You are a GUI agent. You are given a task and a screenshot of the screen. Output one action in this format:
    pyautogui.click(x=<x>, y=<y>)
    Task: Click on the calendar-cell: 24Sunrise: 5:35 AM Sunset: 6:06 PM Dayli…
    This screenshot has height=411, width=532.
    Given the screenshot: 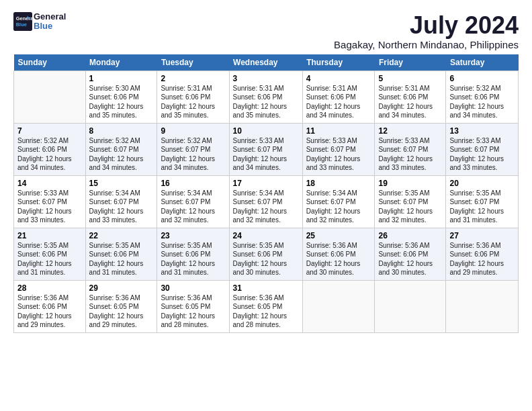 What is the action you would take?
    pyautogui.click(x=266, y=254)
    